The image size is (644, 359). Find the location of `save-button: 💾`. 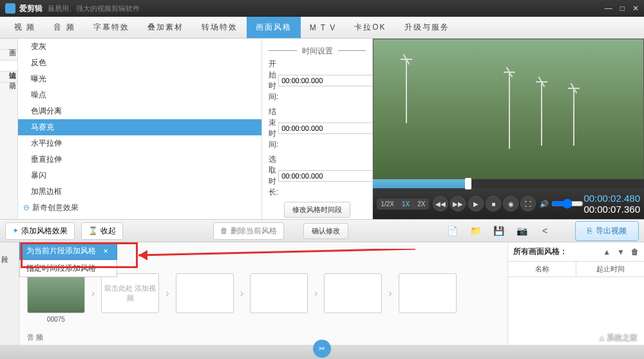

save-button: 💾 is located at coordinates (498, 231).